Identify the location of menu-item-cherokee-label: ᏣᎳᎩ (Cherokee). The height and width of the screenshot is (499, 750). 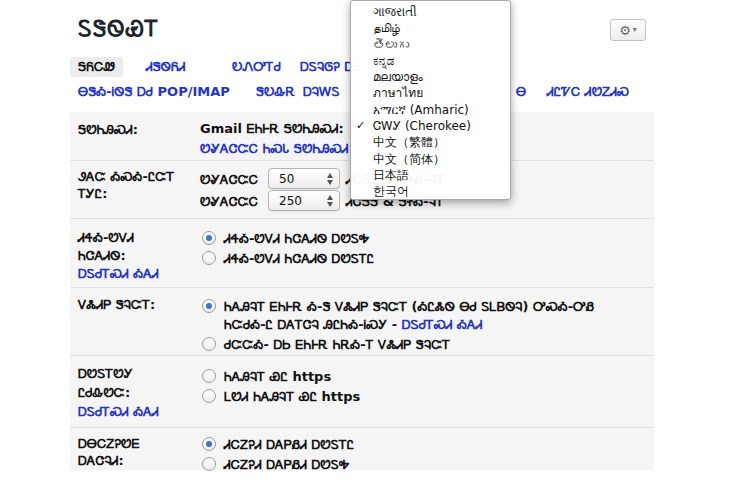
(422, 126).